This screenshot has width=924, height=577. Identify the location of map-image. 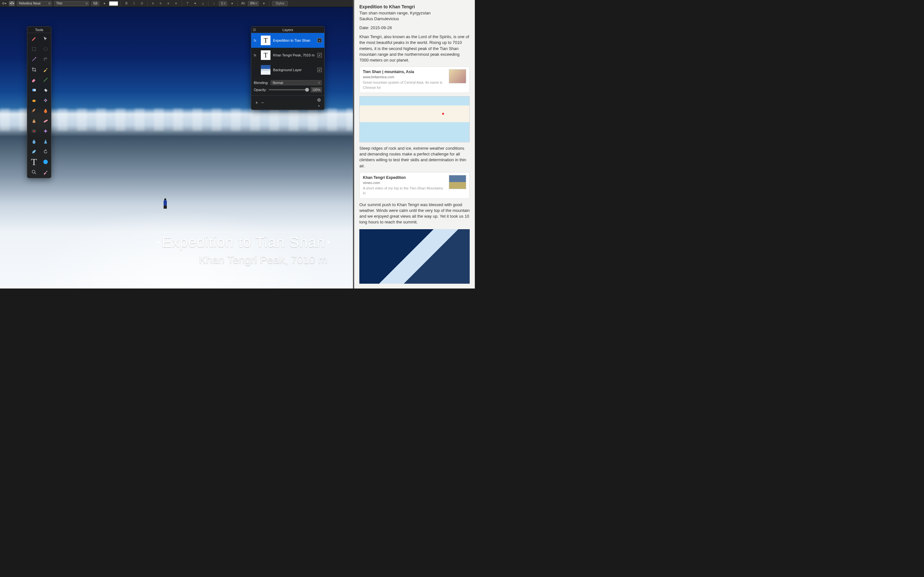
(415, 119).